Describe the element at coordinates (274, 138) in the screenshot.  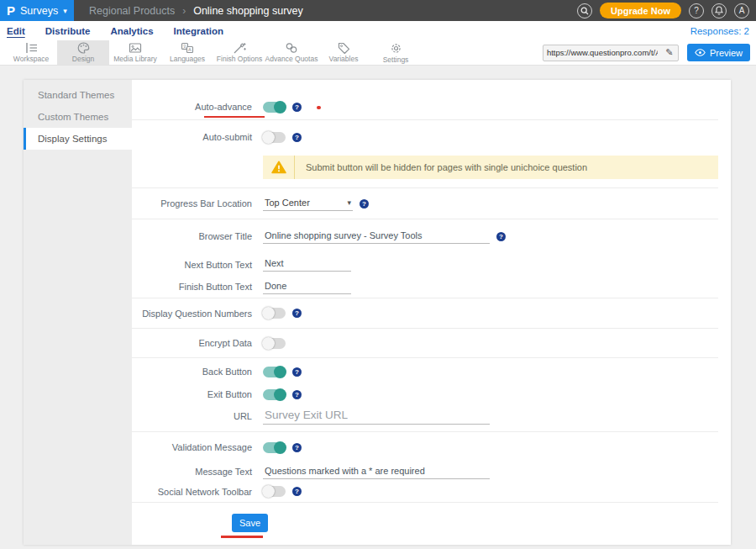
I see `auto-submit-toggle` at that location.